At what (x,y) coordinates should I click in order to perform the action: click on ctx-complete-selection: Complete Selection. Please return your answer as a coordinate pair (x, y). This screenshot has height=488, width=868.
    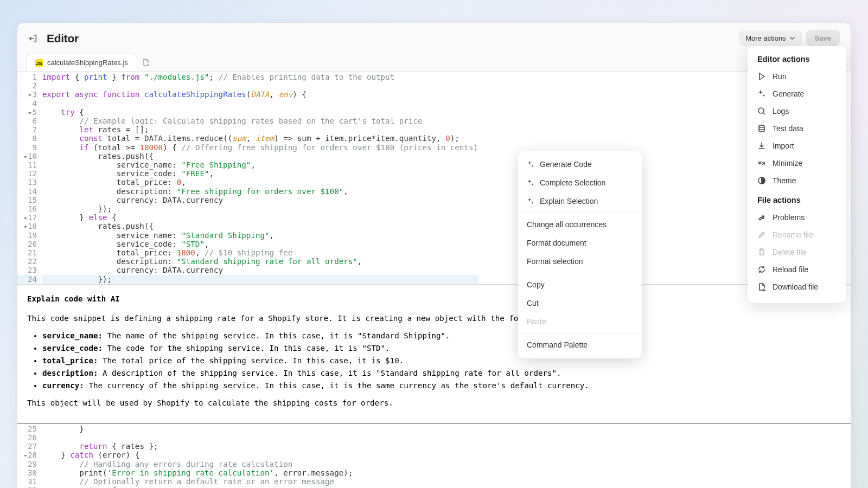
    Looking at the image, I should click on (580, 183).